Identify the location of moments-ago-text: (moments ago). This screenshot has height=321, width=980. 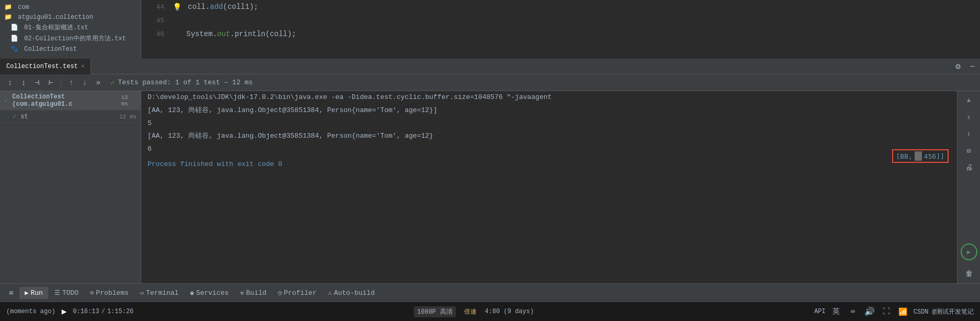
(31, 312).